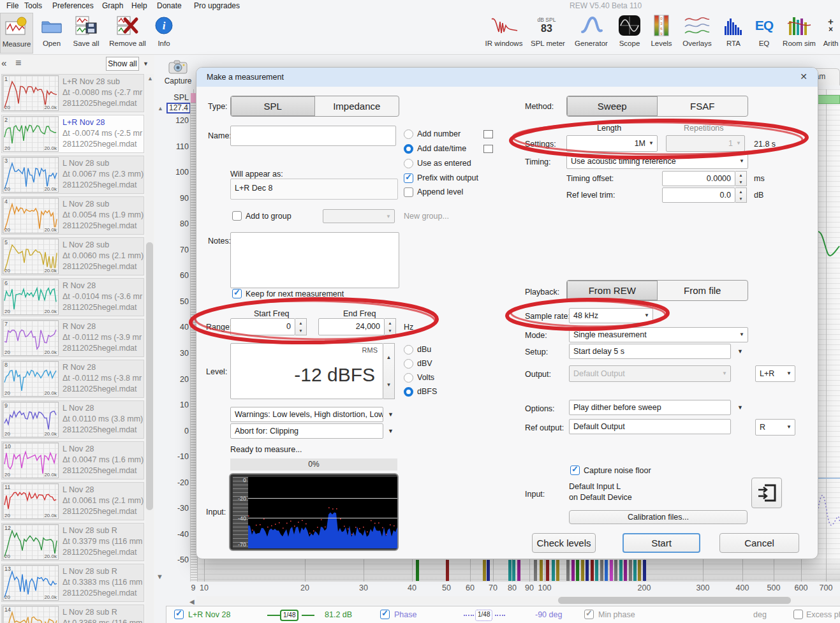 The width and height of the screenshot is (840, 623). Describe the element at coordinates (658, 517) in the screenshot. I see `calibration-files-button: Calibration files...` at that location.